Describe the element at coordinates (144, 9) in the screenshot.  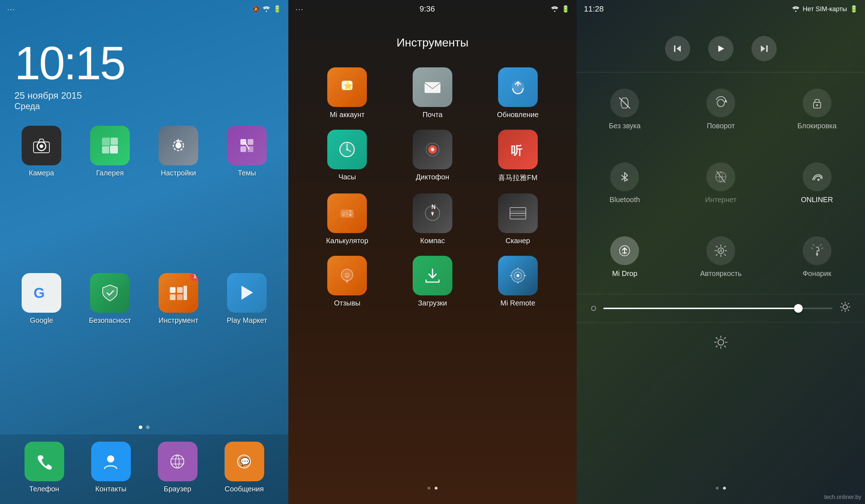
I see `status-bar-1: ··· 🔕 🔋` at that location.